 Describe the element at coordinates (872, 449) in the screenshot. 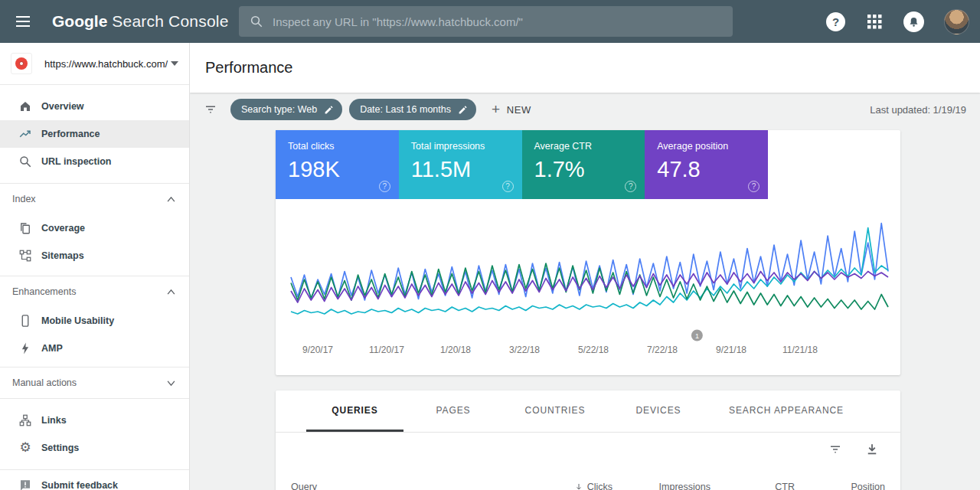

I see `download-icon` at that location.